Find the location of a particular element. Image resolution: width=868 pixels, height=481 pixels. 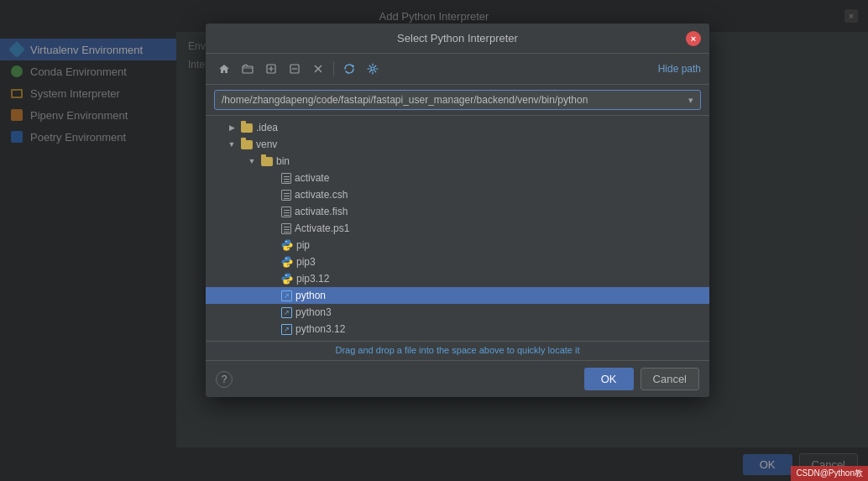

tree-label-bin: bin is located at coordinates (283, 161).